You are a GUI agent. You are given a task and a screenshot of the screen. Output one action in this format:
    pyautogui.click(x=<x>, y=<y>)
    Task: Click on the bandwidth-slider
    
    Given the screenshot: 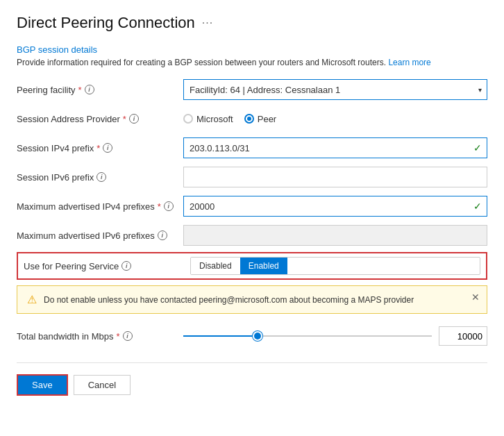 What is the action you would take?
    pyautogui.click(x=308, y=336)
    